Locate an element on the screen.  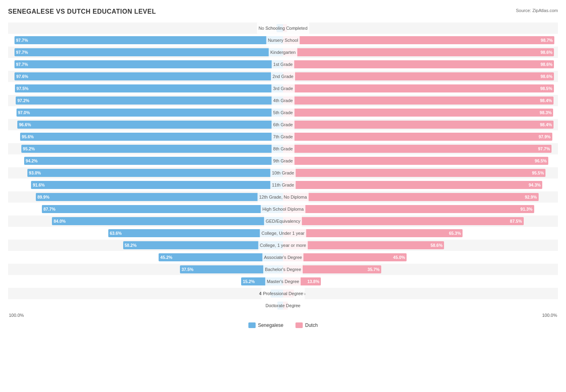
left-bar-container: 97.5% is located at coordinates (146, 88).